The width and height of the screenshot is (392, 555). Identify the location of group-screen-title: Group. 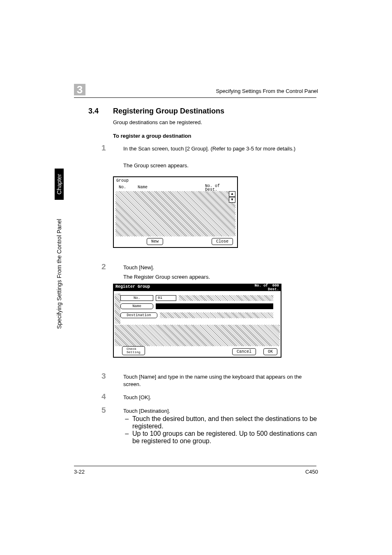
(122, 181).